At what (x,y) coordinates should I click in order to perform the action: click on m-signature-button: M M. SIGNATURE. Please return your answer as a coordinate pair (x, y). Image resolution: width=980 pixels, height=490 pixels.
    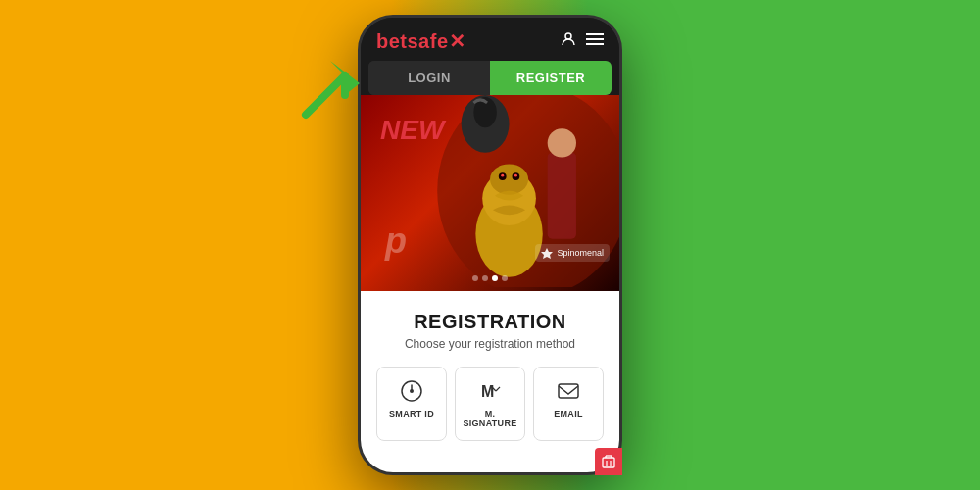
    Looking at the image, I should click on (490, 404).